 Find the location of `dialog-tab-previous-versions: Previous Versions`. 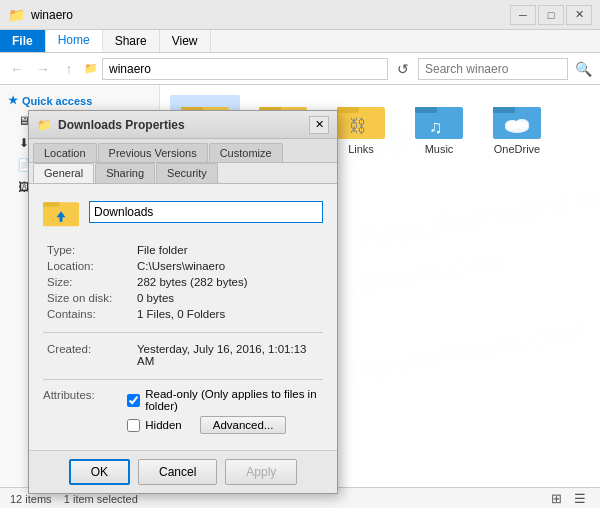

dialog-tab-previous-versions: Previous Versions is located at coordinates (153, 152).